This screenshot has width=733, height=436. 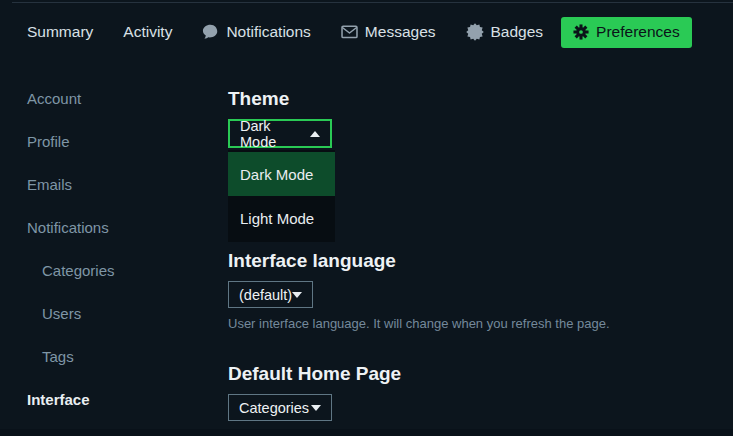 I want to click on envelope-icon, so click(x=350, y=32).